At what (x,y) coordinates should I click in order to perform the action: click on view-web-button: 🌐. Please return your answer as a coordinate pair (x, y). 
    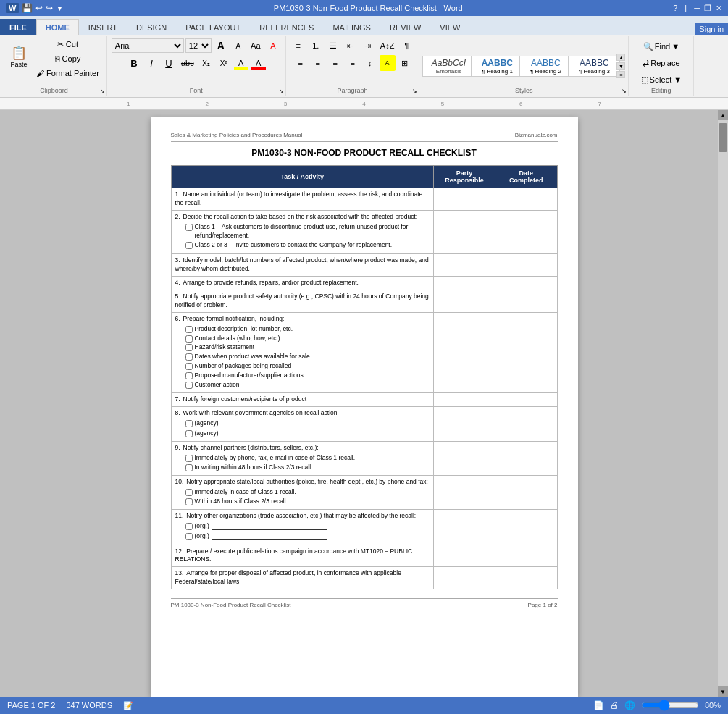
    Looking at the image, I should click on (630, 705).